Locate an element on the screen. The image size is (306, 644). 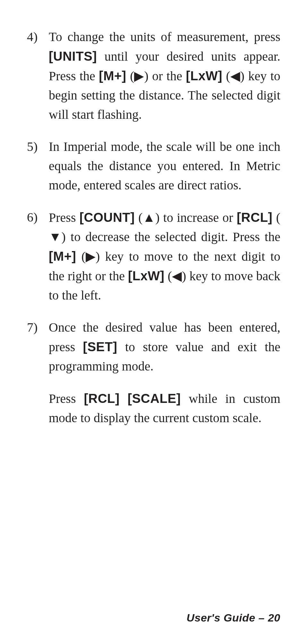
item-number: 6) is located at coordinates (37, 217).